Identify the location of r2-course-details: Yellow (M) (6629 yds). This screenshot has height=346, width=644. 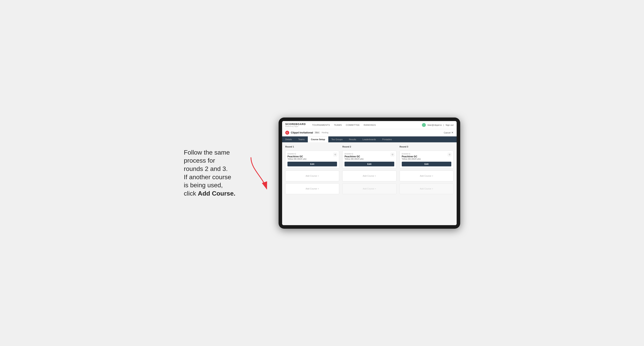
(354, 159).